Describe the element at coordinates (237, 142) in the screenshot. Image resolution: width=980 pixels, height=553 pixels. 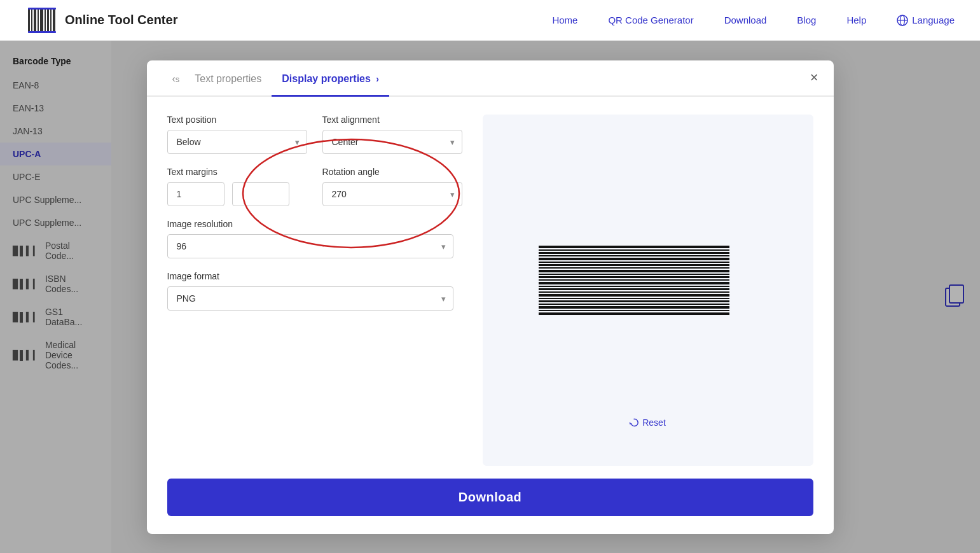
I see `text-position-select: Below Above None` at that location.